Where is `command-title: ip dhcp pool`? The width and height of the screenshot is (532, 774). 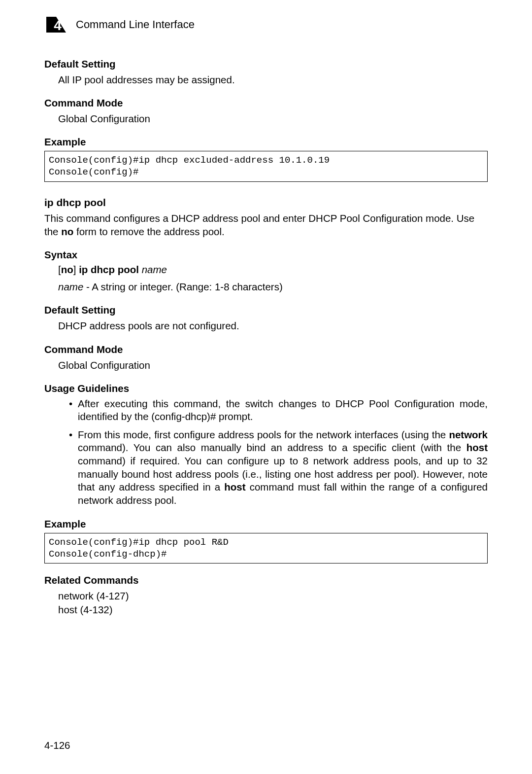 command-title: ip dhcp pool is located at coordinates (266, 203).